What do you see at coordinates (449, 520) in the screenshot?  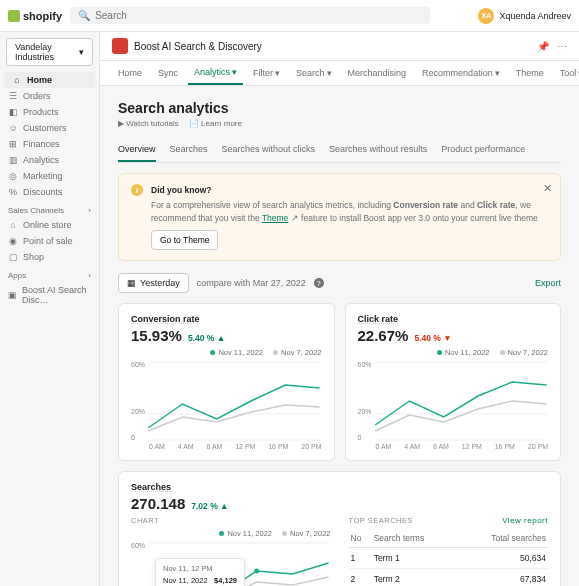 I see `top-searches-label: TOP SEARCHESView report` at bounding box center [449, 520].